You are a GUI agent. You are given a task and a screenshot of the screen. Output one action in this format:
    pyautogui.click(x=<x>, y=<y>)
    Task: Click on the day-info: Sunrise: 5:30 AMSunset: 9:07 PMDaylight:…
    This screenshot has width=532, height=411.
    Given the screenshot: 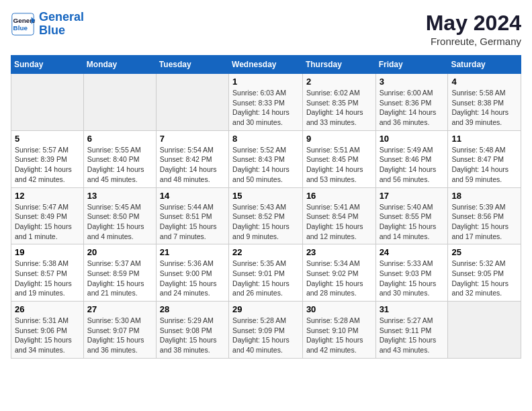 What is the action you would take?
    pyautogui.click(x=120, y=336)
    